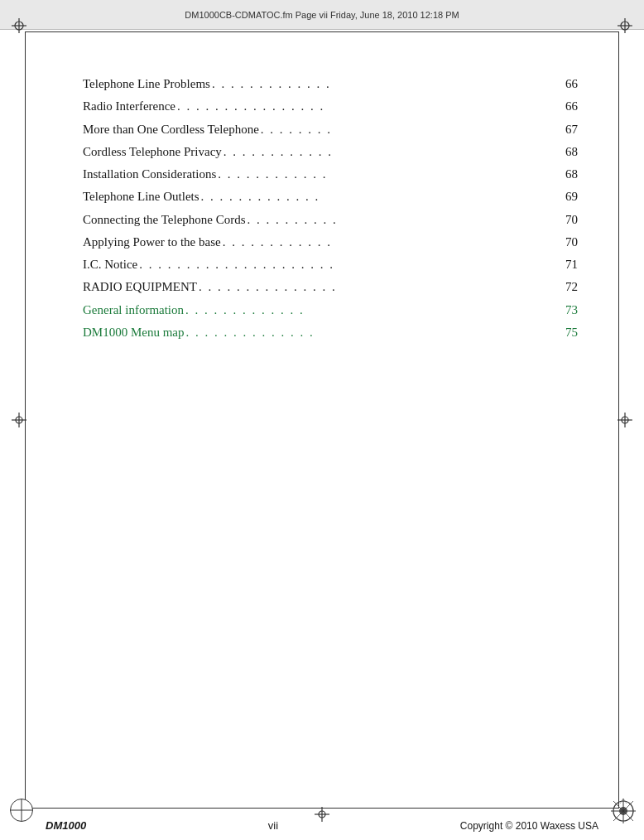 Image resolution: width=644 pixels, height=840 pixels. Describe the element at coordinates (110, 265) in the screenshot. I see `toc-label: I.C. Notice` at that location.